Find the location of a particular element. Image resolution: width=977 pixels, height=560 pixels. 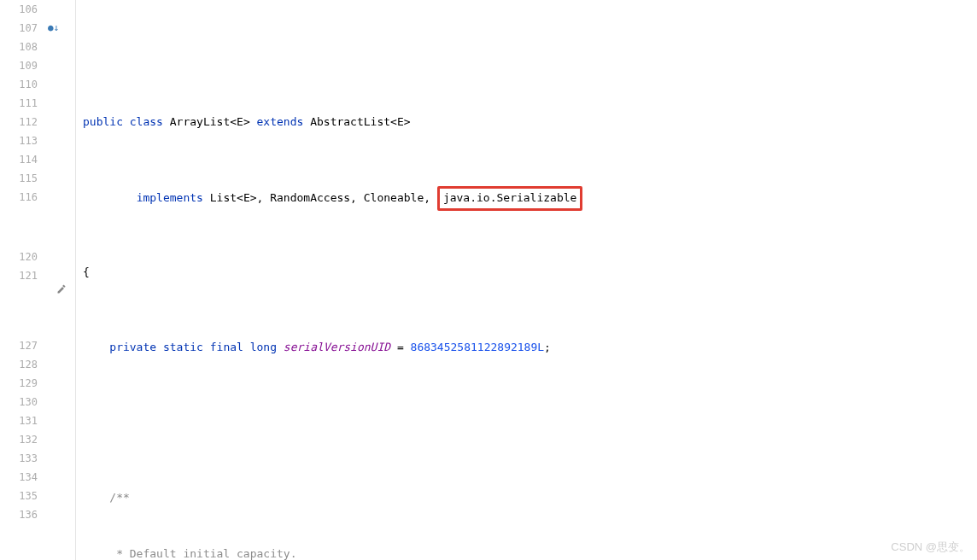

code-line: public class ArrayList<E> extends Abstra… is located at coordinates (529, 122).